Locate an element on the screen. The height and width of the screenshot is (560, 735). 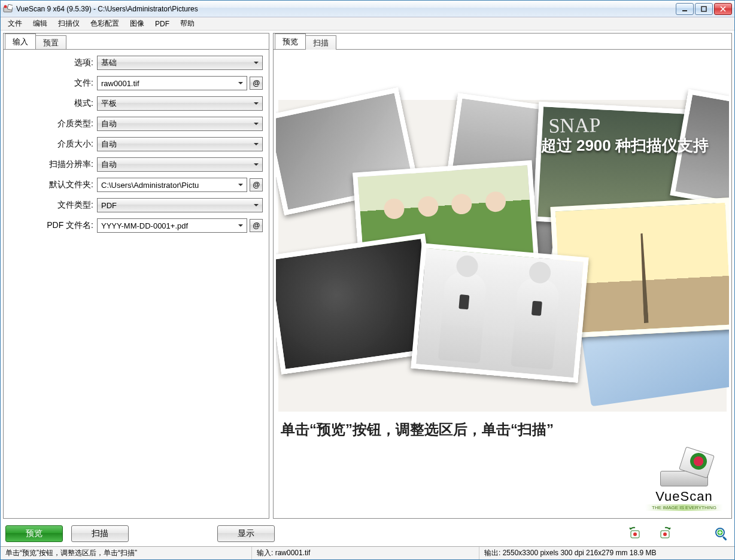
row-media-type: 介质类型: 自动 is located at coordinates (135, 124).